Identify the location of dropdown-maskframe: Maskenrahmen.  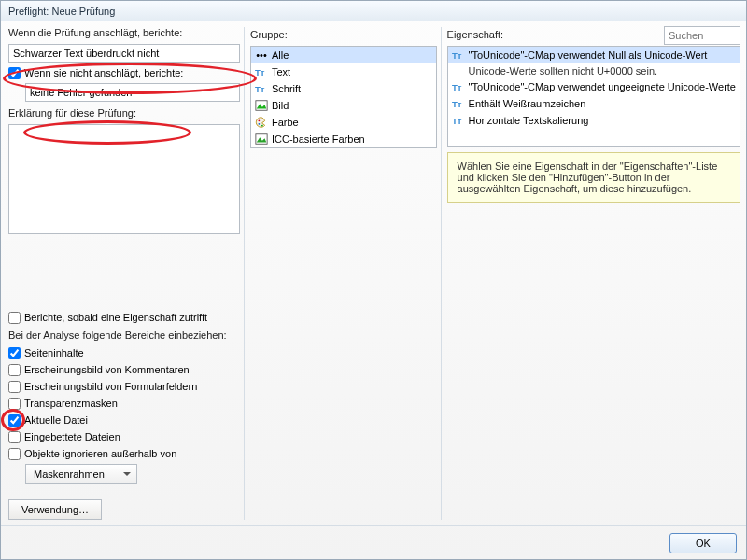
(81, 474).